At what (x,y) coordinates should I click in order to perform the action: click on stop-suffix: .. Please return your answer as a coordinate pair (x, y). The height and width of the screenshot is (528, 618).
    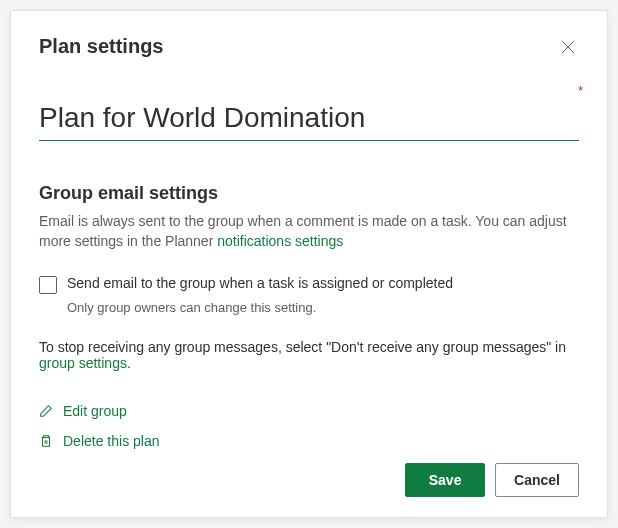
    Looking at the image, I should click on (129, 363).